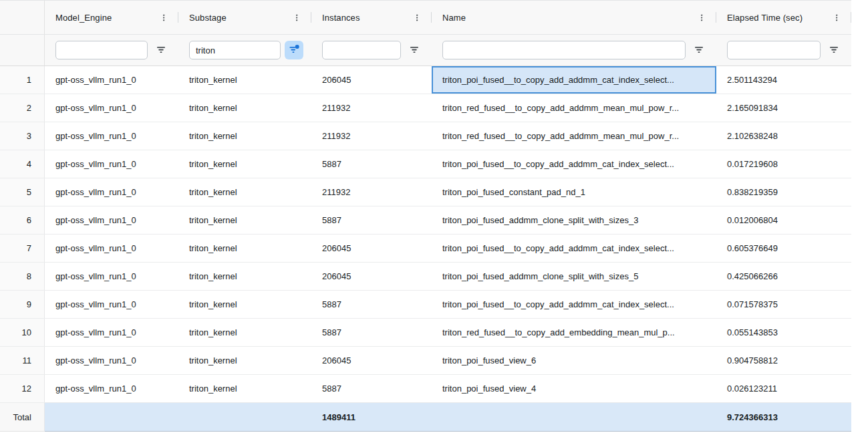  What do you see at coordinates (574, 80) in the screenshot?
I see `selected-cell: triton_poi_fused__to_copy_add_addmm_cat_…` at bounding box center [574, 80].